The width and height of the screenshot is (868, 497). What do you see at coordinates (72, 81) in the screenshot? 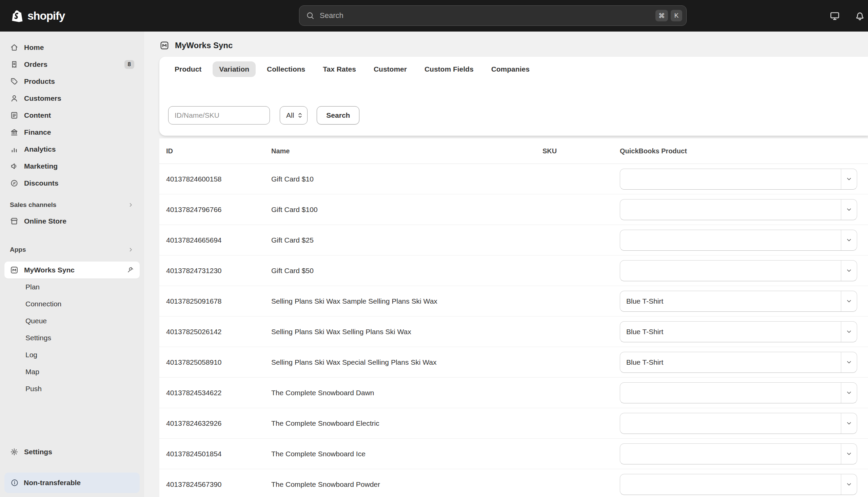
I see `sidebar-item-products: Products` at bounding box center [72, 81].